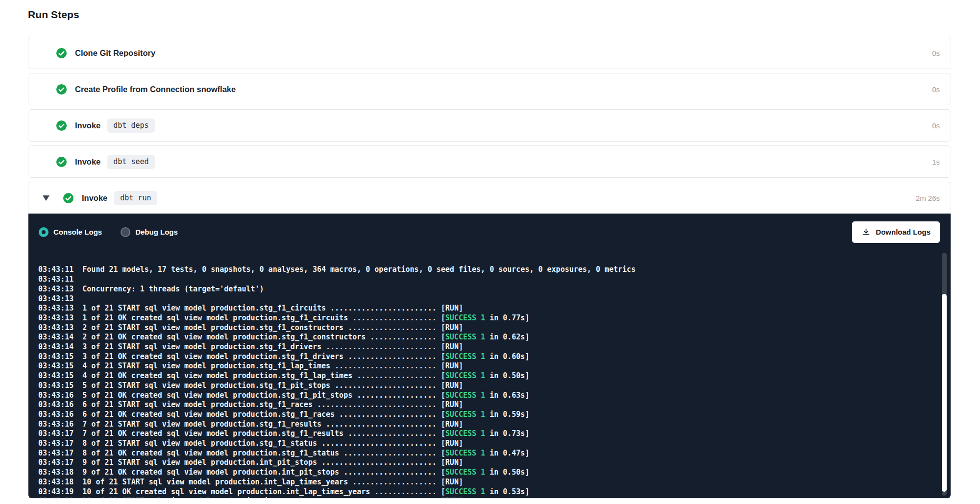 The image size is (980, 504). I want to click on step-duration: 1s, so click(936, 162).